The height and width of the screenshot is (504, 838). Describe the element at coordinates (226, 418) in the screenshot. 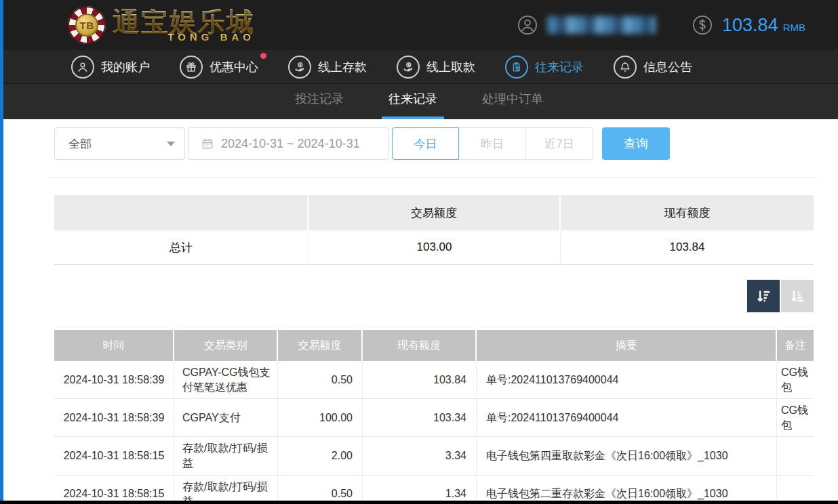

I see `cell-type: CGPAY支付` at that location.